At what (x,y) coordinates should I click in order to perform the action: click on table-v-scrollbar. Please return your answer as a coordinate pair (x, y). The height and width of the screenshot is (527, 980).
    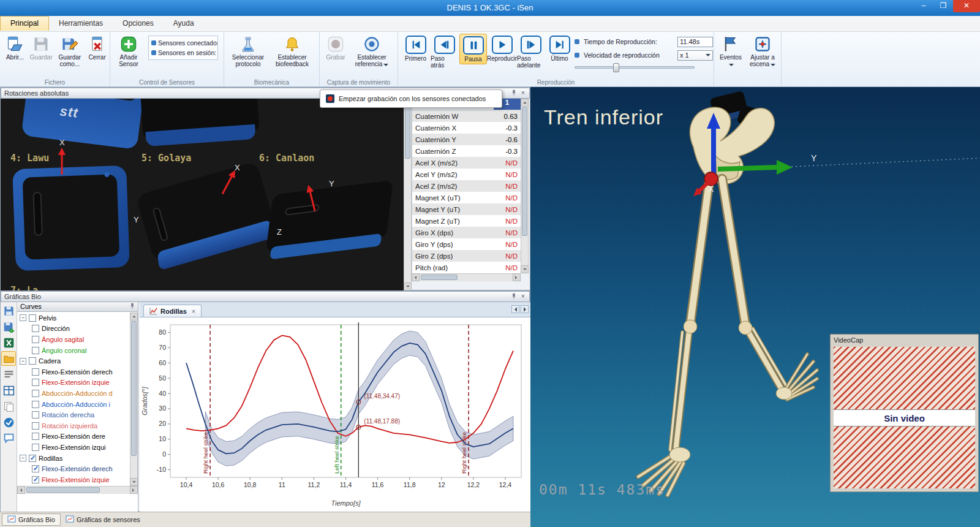
    Looking at the image, I should click on (524, 186).